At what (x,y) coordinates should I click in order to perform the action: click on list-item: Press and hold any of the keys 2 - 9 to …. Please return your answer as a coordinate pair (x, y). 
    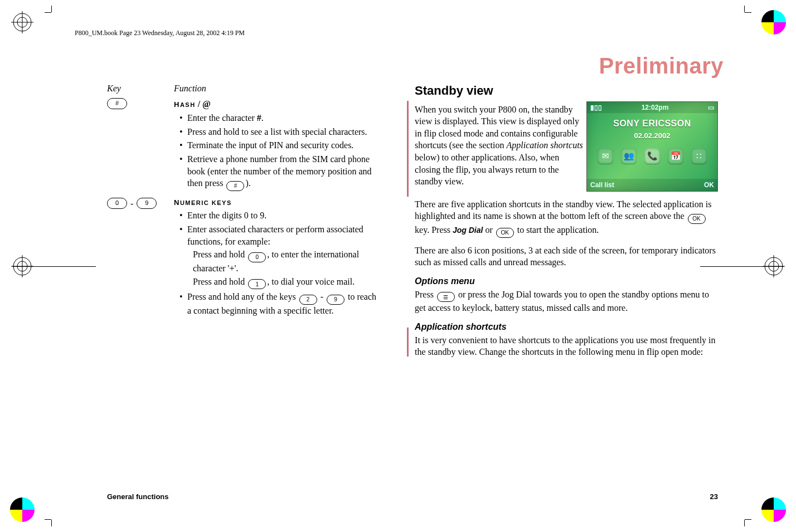
    Looking at the image, I should click on (281, 304).